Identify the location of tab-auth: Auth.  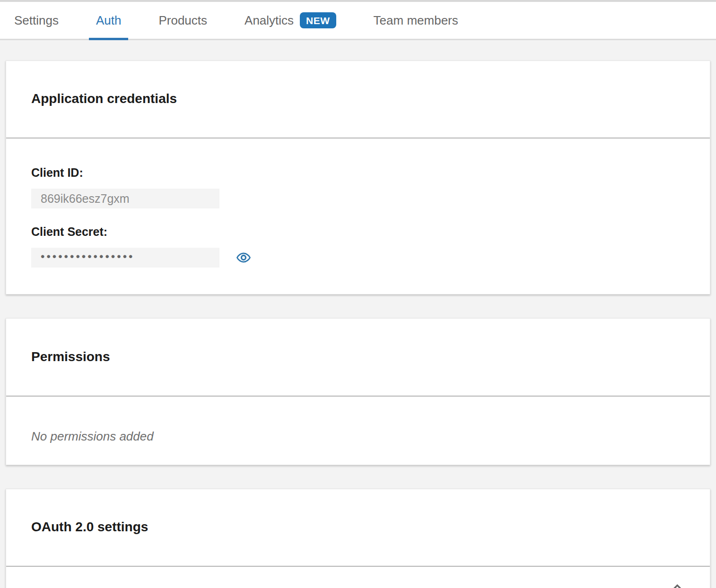
(109, 20).